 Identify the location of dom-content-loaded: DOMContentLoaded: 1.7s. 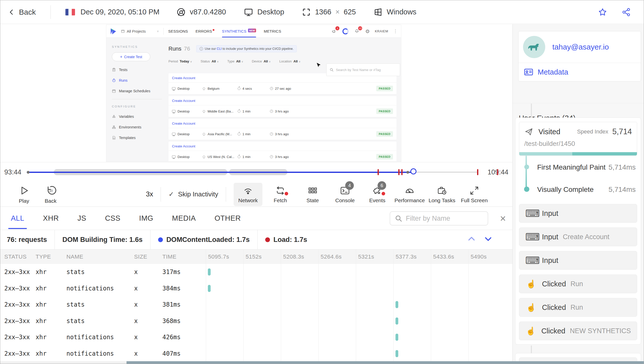
(204, 240).